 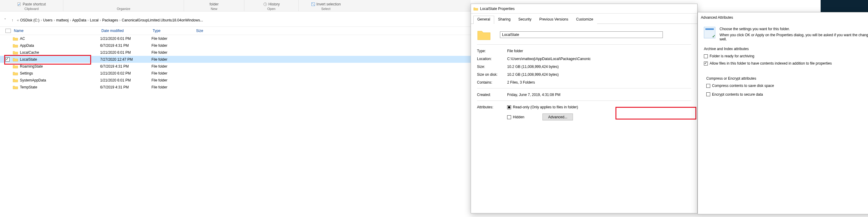 I want to click on created-label: Created:, so click(x=492, y=95).